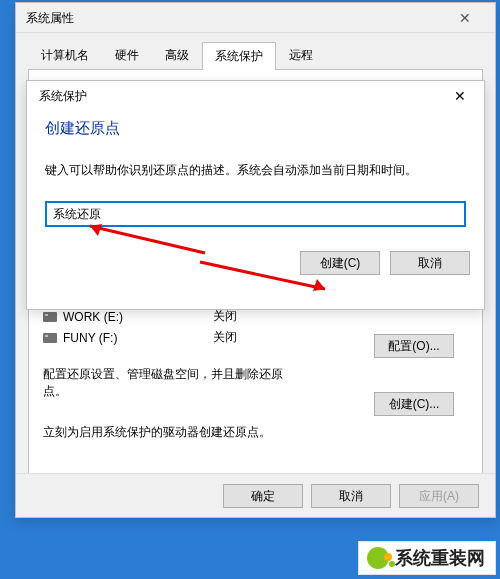 This screenshot has width=500, height=579. I want to click on tab-system-protection: 系统保护, so click(239, 56).